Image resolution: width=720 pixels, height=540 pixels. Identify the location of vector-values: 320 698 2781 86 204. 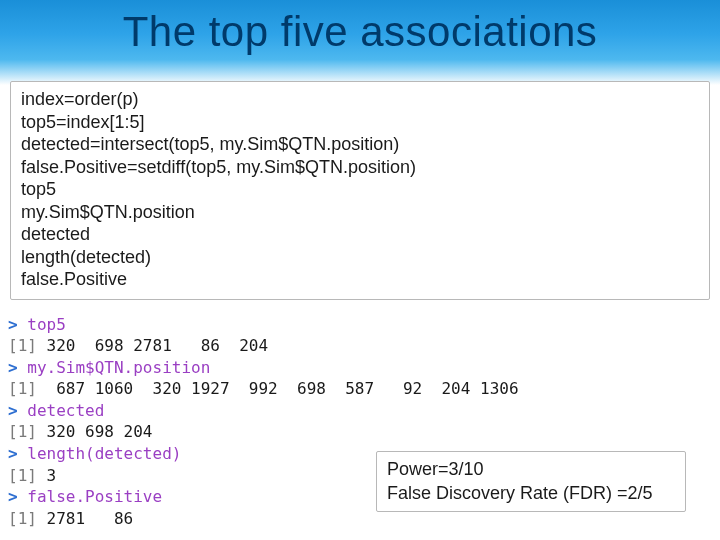
(152, 346).